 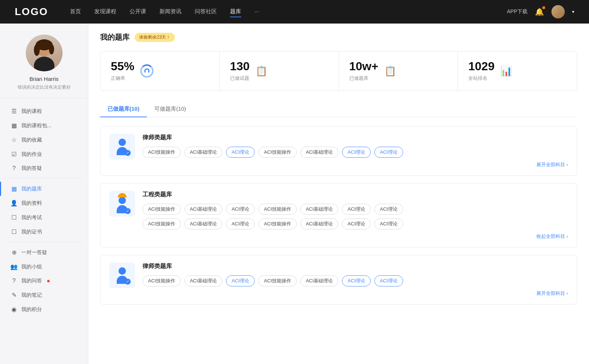 What do you see at coordinates (32, 168) in the screenshot?
I see `menu-label-questions: 我的答疑` at bounding box center [32, 168].